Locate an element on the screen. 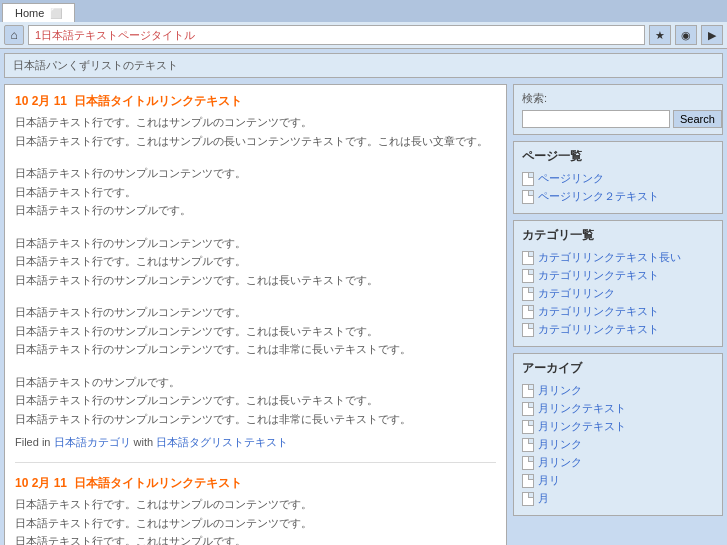  feed-button: ◉ is located at coordinates (686, 35).